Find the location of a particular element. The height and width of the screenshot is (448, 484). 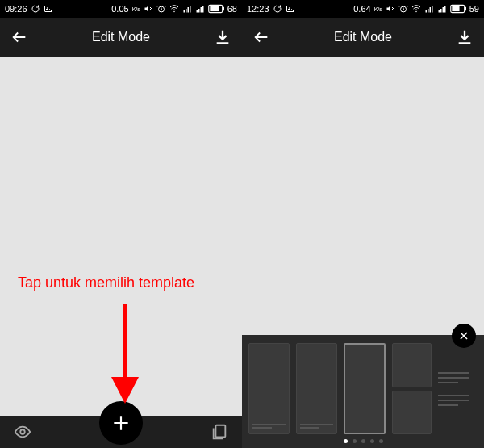

status-bar: 09:26 0.05 K/s 68 is located at coordinates (121, 9).